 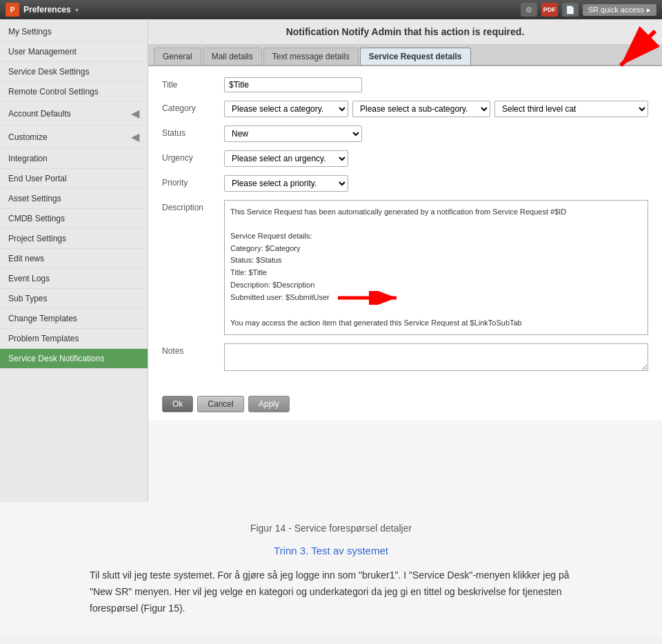 I want to click on sidebar-item-my-settings: My Settings, so click(x=74, y=32).